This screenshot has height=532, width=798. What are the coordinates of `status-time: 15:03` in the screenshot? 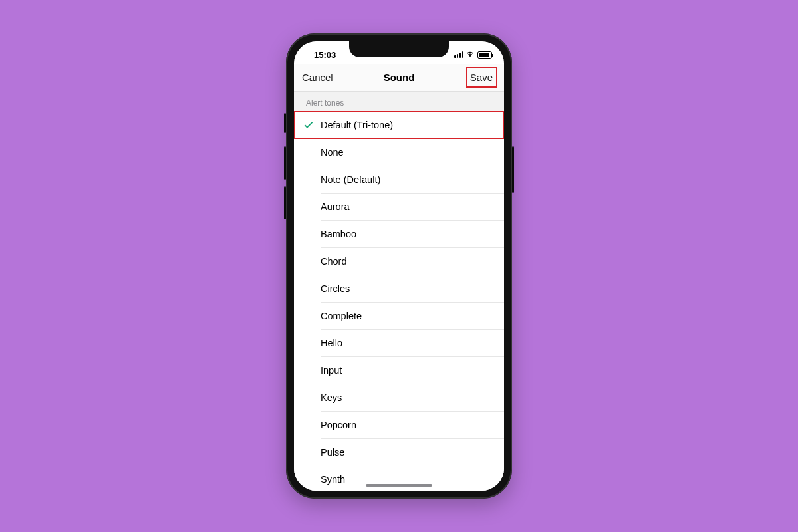 It's located at (323, 53).